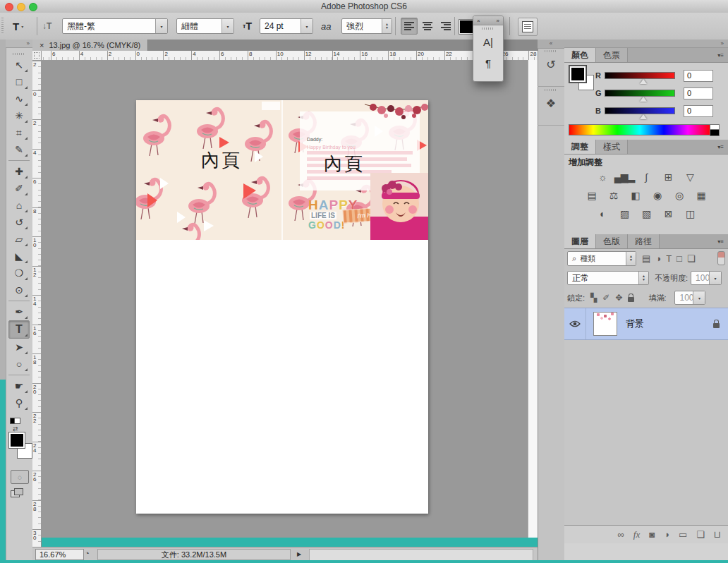 The height and width of the screenshot is (563, 728). What do you see at coordinates (612, 241) in the screenshot?
I see `tab-channels: 色版` at bounding box center [612, 241].